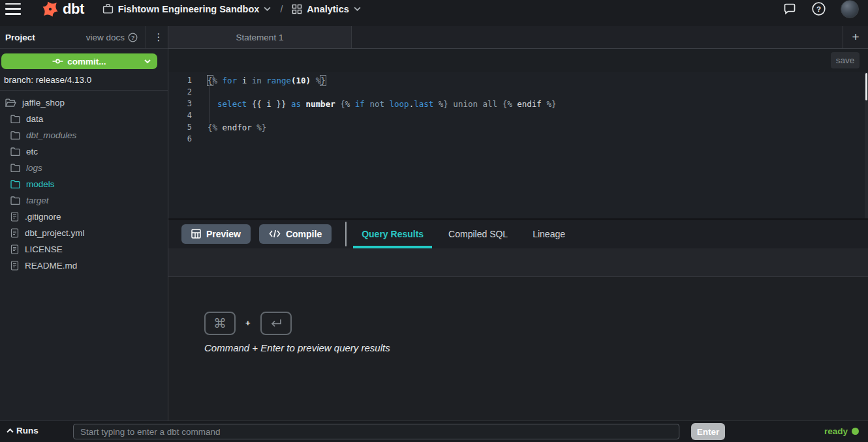  I want to click on chevron-up-icon, so click(10, 430).